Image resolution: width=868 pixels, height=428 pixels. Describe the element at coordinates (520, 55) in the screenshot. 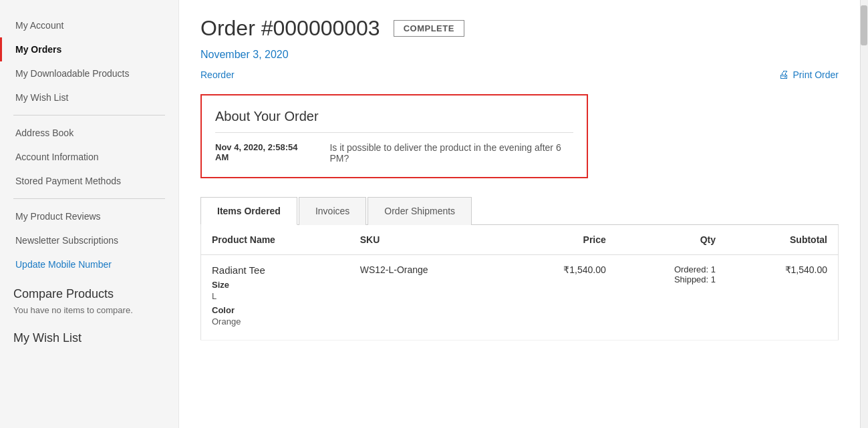

I see `order-date: November 3, 2020` at that location.